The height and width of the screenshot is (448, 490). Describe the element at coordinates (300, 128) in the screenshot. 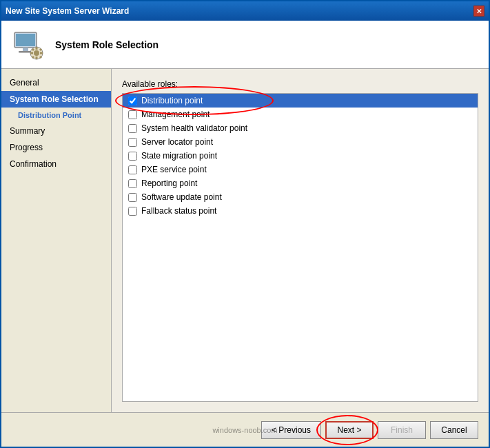

I see `role-item-system-health-validator: System health validator point` at that location.